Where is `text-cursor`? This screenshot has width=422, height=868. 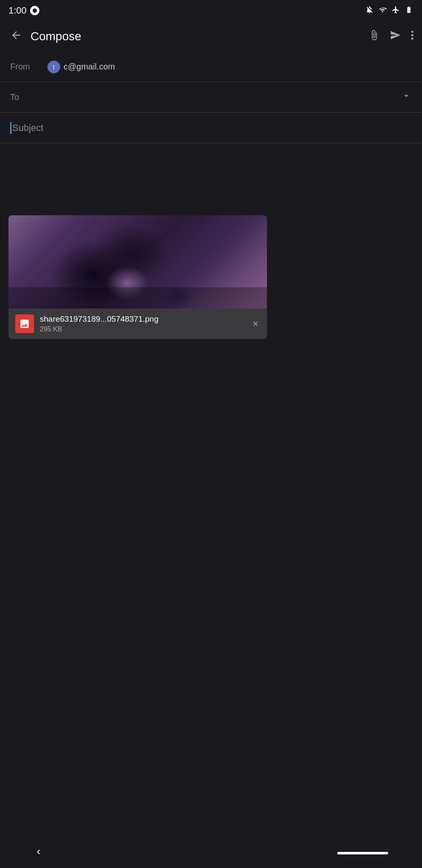
text-cursor is located at coordinates (11, 128).